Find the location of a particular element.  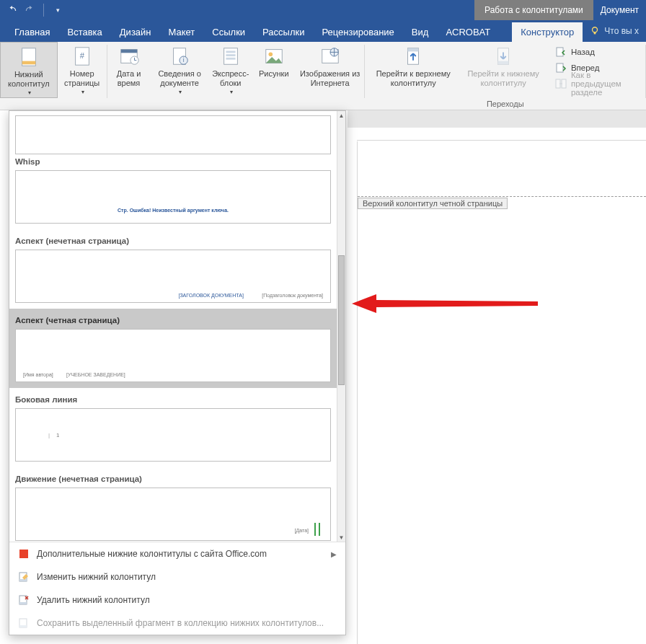

scroll-up-icon: ▲ is located at coordinates (342, 115).